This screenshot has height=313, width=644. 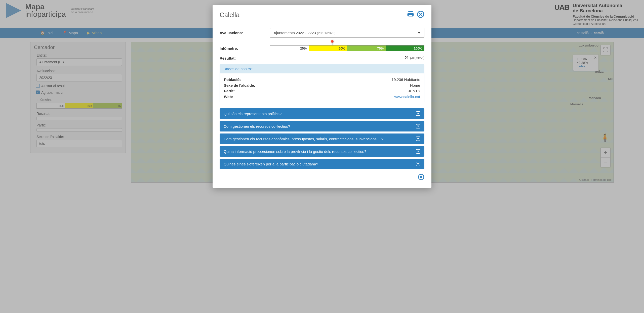 What do you see at coordinates (245, 33) in the screenshot?
I see `eval-label: Avaluacions:` at bounding box center [245, 33].